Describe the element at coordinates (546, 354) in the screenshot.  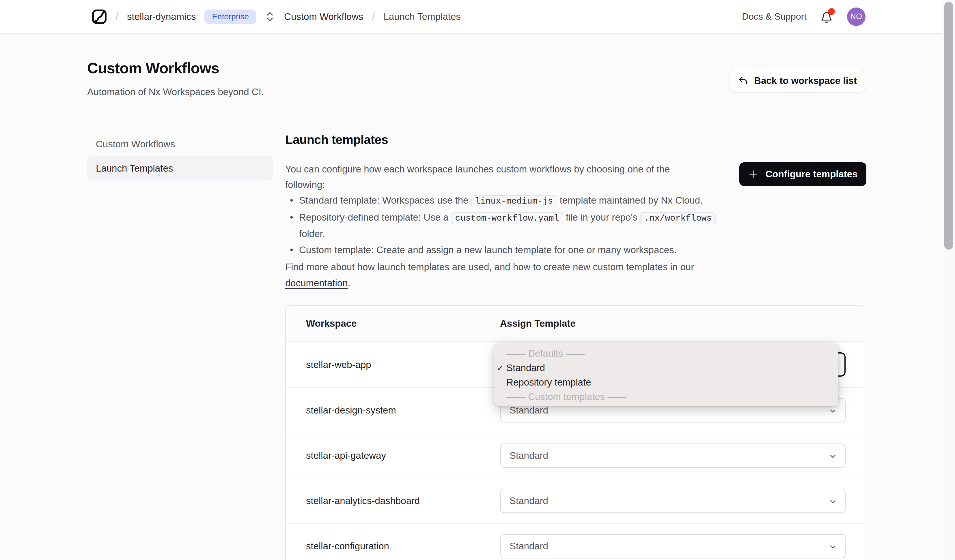
I see `dropdown-group-label: —— Defaults ——` at that location.